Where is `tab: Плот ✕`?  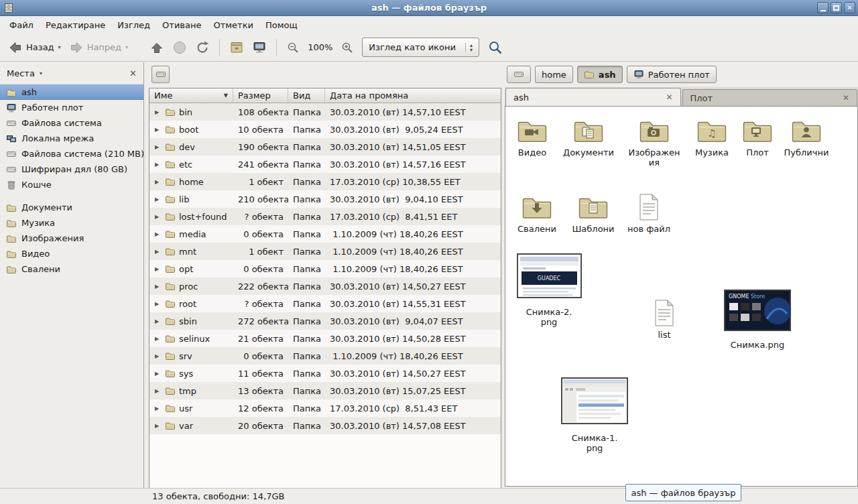
tab: Плот ✕ is located at coordinates (770, 98).